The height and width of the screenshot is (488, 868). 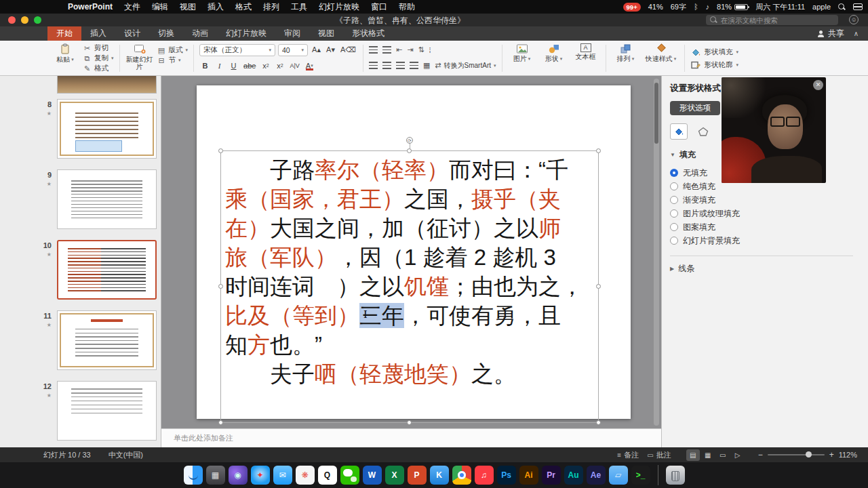 I want to click on superscript-button: x2, so click(x=266, y=66).